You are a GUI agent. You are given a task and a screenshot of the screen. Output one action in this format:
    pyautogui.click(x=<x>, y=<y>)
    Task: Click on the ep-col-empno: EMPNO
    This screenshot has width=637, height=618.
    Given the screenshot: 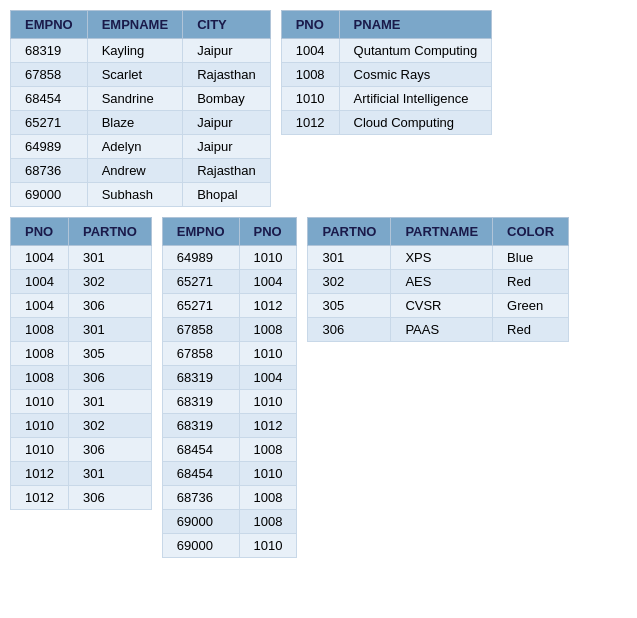 What is the action you would take?
    pyautogui.click(x=200, y=232)
    